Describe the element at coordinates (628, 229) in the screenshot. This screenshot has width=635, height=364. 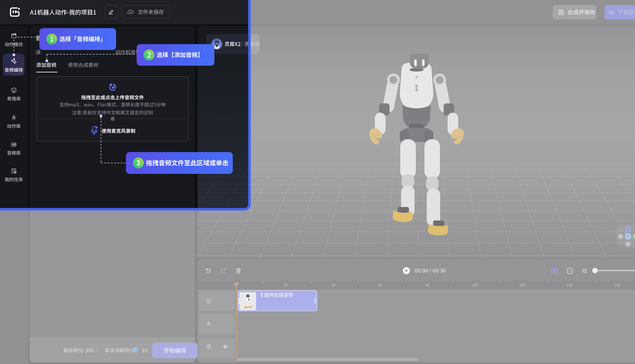
I see `svg-text: Z` at that location.